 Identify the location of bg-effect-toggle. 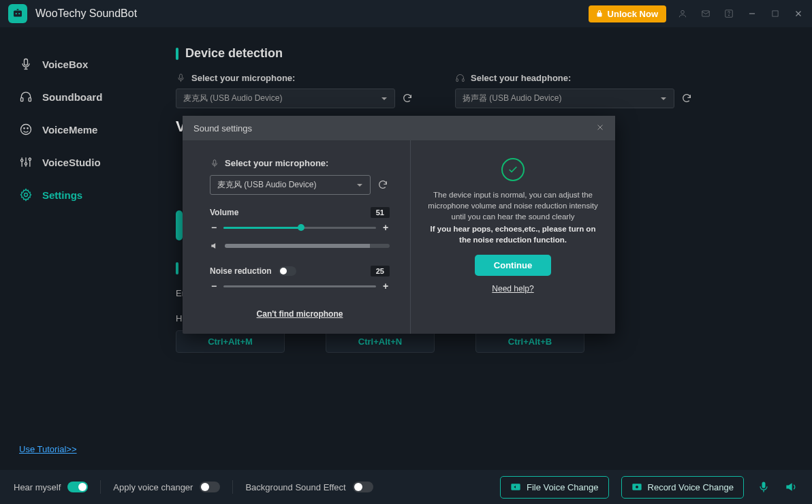
(363, 487).